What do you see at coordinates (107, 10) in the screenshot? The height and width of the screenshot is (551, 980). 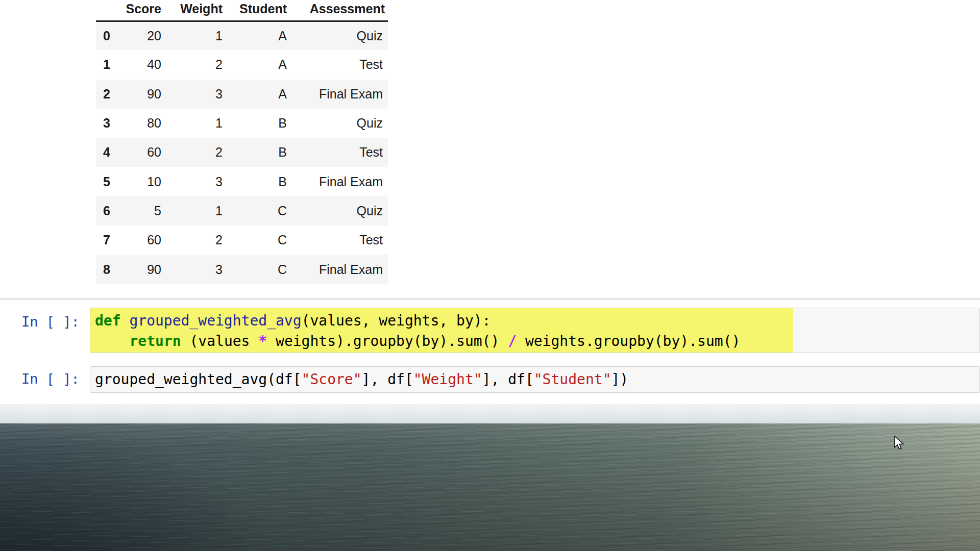 I see `index-column-header` at bounding box center [107, 10].